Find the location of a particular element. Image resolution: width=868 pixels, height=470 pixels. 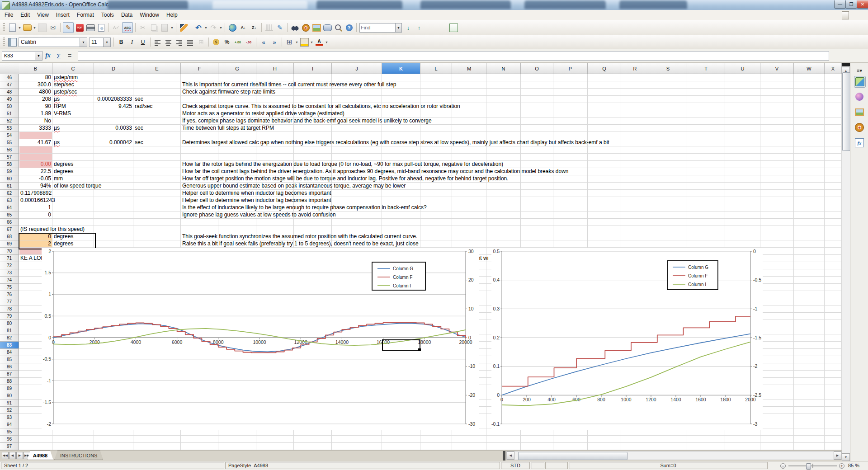

sum-icon: Σ is located at coordinates (59, 56).